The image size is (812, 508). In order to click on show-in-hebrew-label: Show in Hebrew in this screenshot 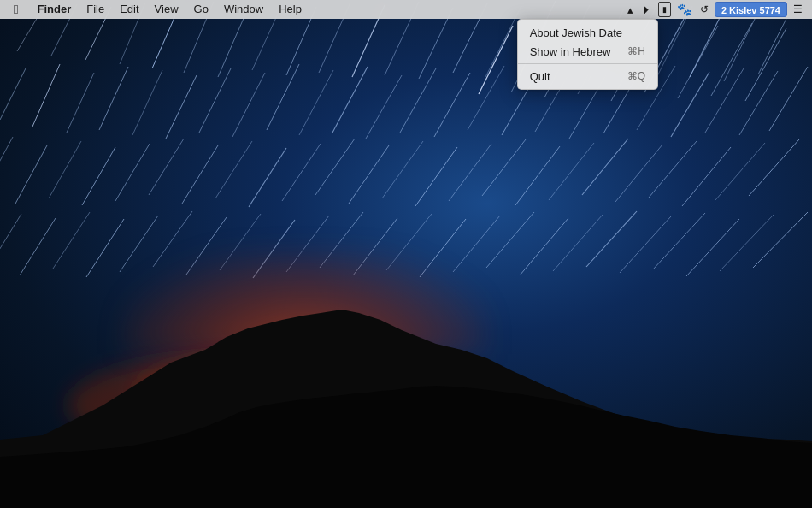, I will do `click(571, 51)`.